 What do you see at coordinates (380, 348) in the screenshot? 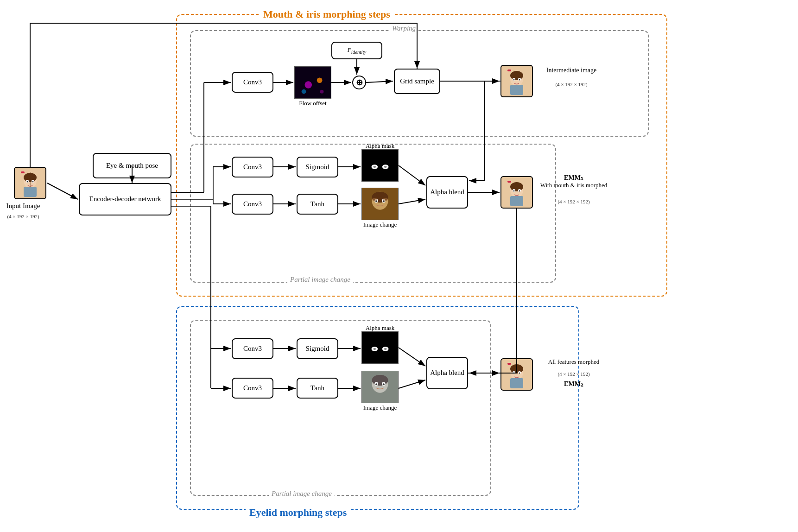
I see `alpha-mask-2-image` at bounding box center [380, 348].